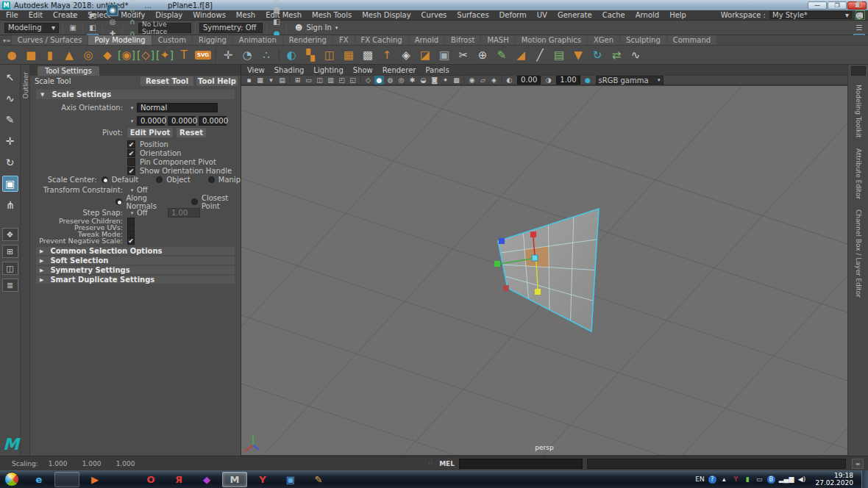 This screenshot has width=868, height=488. What do you see at coordinates (456, 80) in the screenshot?
I see `multisample-icon: ▩` at bounding box center [456, 80].